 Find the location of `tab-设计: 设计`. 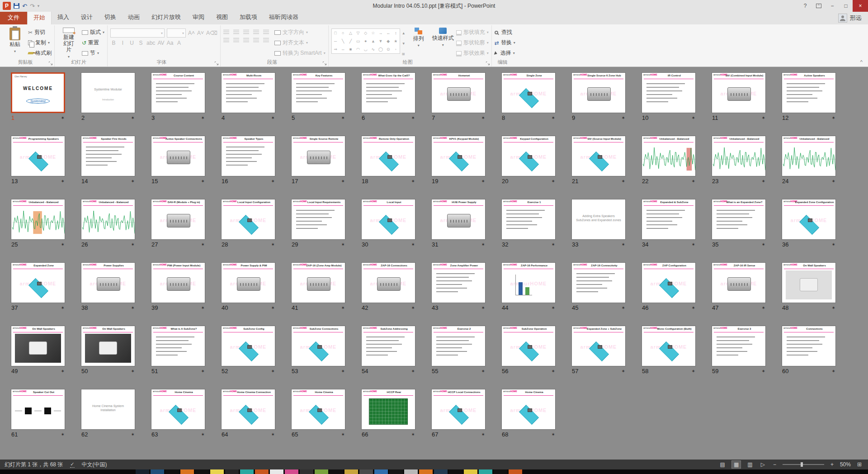

tab-设计: 设计 is located at coordinates (87, 18).